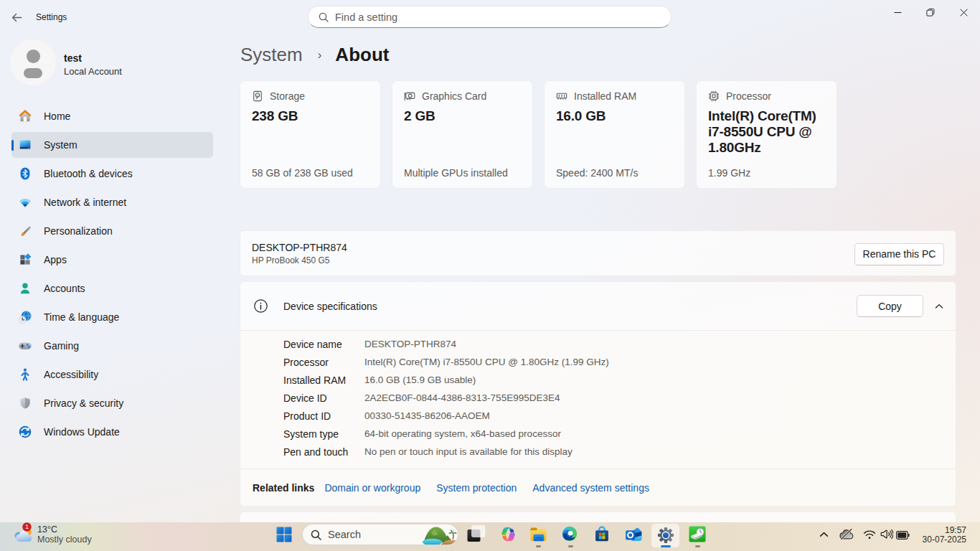 This screenshot has height=551, width=980. What do you see at coordinates (316, 535) in the screenshot?
I see `taskbar-search-icon` at bounding box center [316, 535].